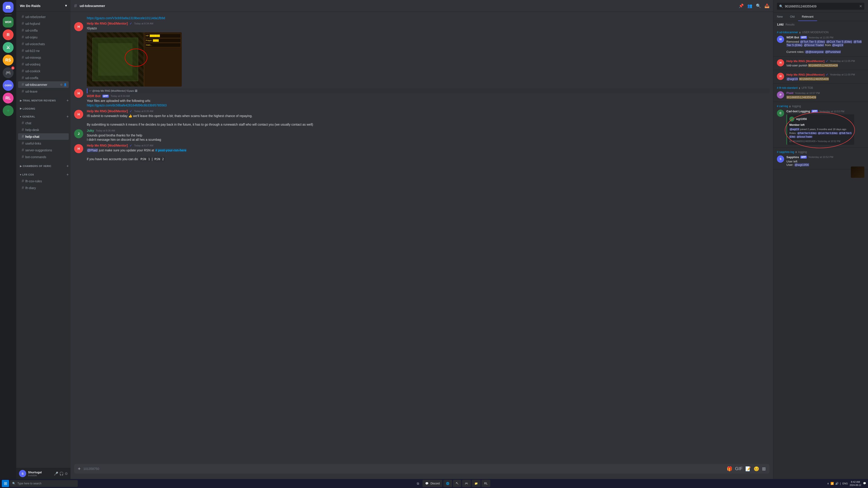  What do you see at coordinates (43, 85) in the screenshot?
I see `channel-ud-tobscammer: # ud-tobscammer ⚙ 👤` at bounding box center [43, 85].